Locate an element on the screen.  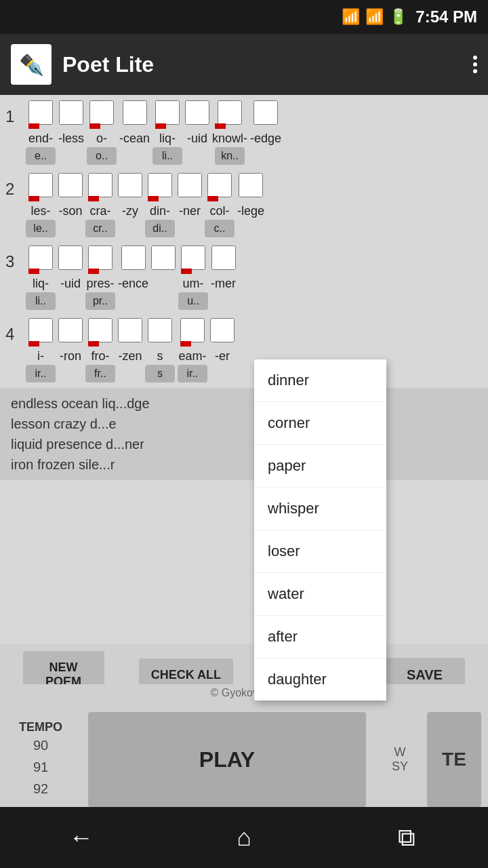
home-button: ⌂ is located at coordinates (244, 837).